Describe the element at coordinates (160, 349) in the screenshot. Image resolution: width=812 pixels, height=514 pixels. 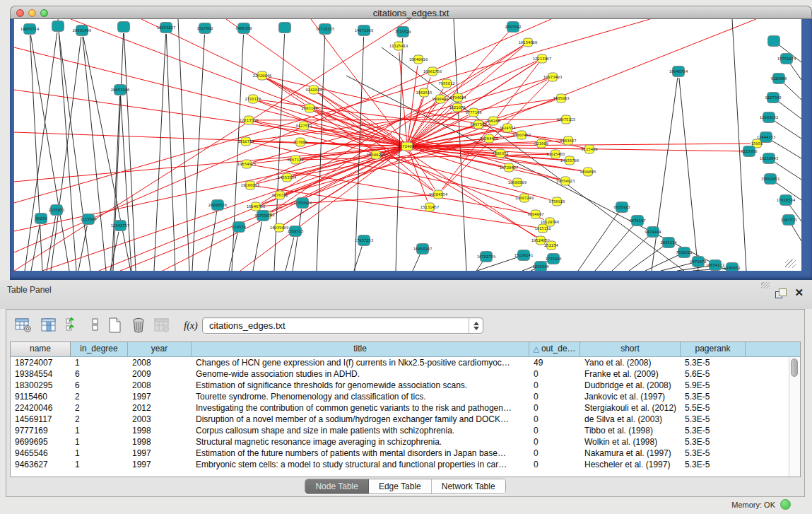
I see `column-header-year: year` at that location.